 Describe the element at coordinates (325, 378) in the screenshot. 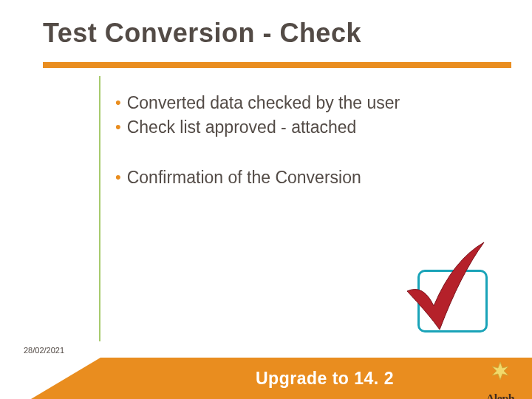

I see `footer-text: Upgrade to 14. 2` at that location.